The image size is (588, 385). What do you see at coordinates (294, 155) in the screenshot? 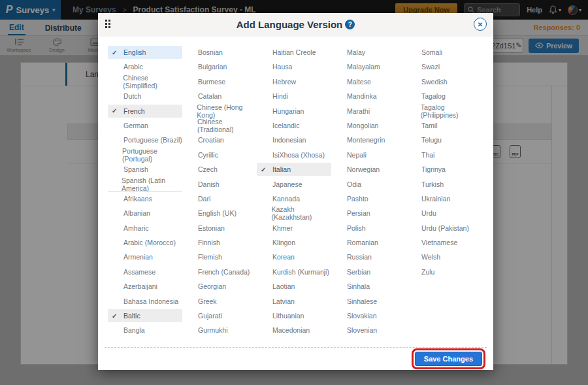
I see `language-option-isixhosa-xhosa: IsiXhosa (Xhosa)` at bounding box center [294, 155].